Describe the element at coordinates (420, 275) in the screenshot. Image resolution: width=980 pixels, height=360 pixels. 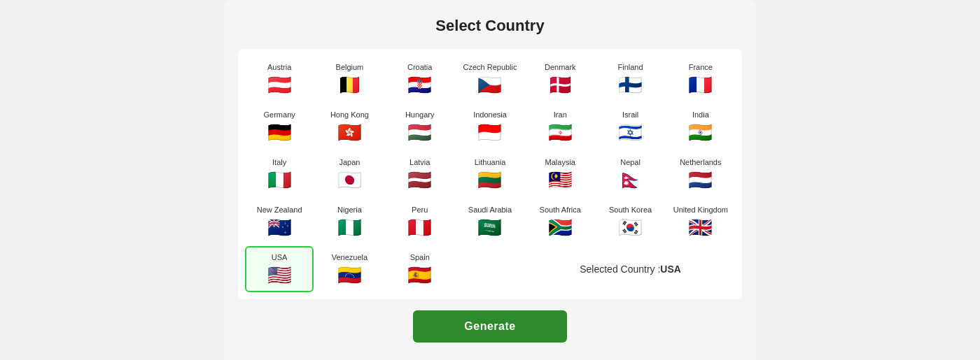
I see `country-flag: 🇪🇸` at that location.